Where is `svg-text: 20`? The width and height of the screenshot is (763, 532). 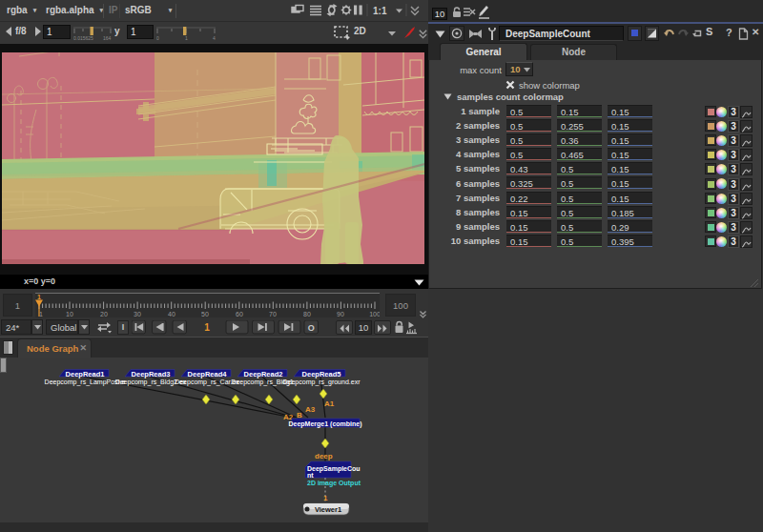 svg-text: 20 is located at coordinates (104, 315).